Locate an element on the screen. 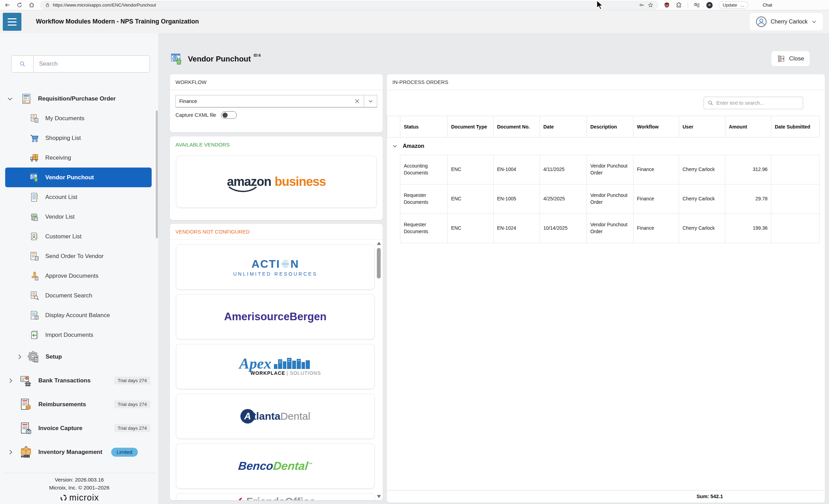  sidebar-item-document-search: Document Search is located at coordinates (77, 296).